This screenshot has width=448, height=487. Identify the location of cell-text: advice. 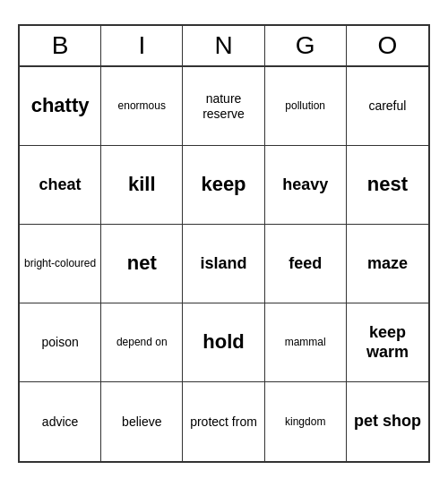
(60, 423).